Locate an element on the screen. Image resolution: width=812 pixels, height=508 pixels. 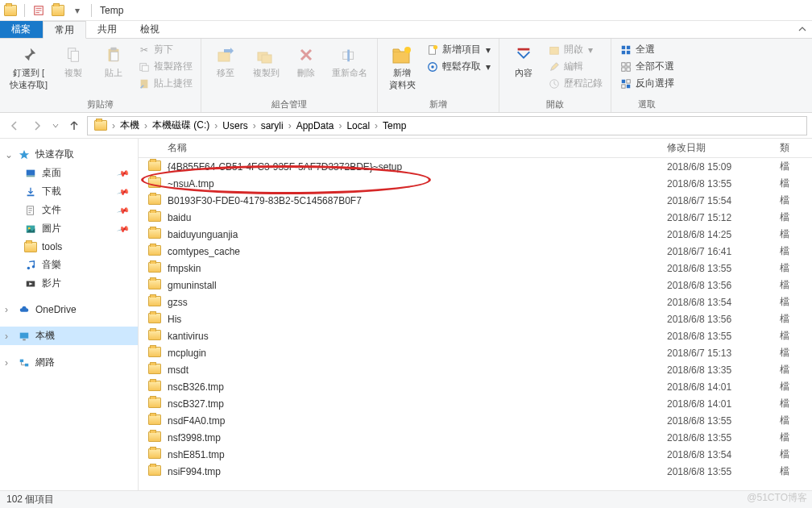
table-row: baidu2018/6/7 15:12檔 is located at coordinates (475, 218).